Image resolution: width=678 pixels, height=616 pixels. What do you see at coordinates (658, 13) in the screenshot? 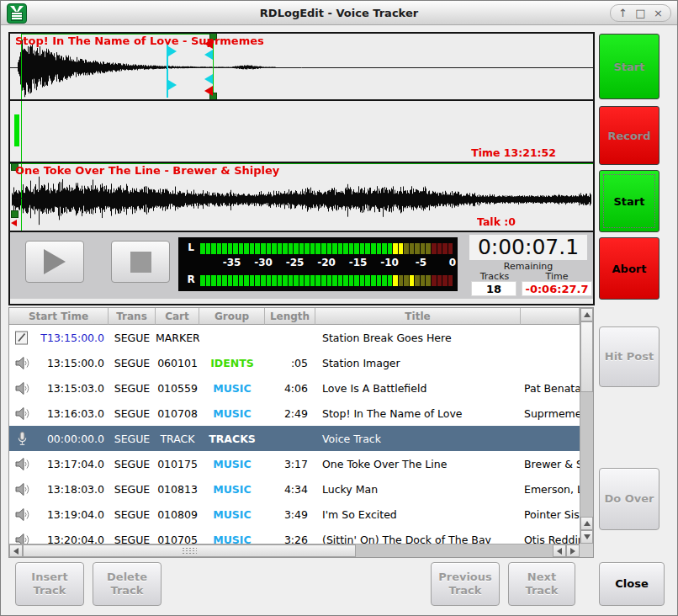
I see `close-window-button: ×` at bounding box center [658, 13].